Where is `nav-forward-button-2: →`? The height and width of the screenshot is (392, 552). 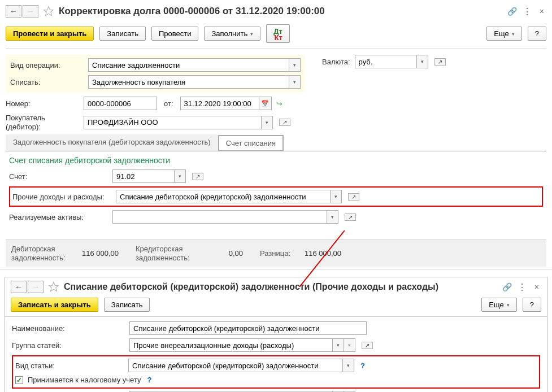
nav-forward-button-2: → is located at coordinates (36, 287).